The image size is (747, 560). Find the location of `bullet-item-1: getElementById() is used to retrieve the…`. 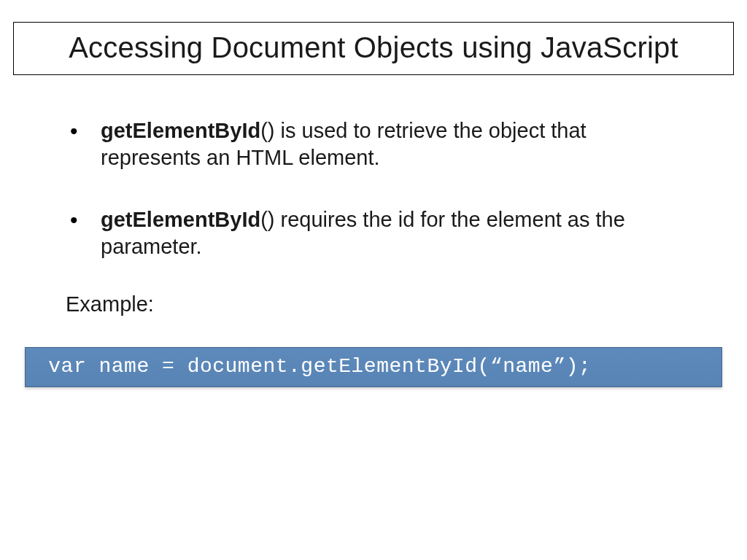

bullet-item-1: getElementById() is used to retrieve the… is located at coordinates (374, 144).